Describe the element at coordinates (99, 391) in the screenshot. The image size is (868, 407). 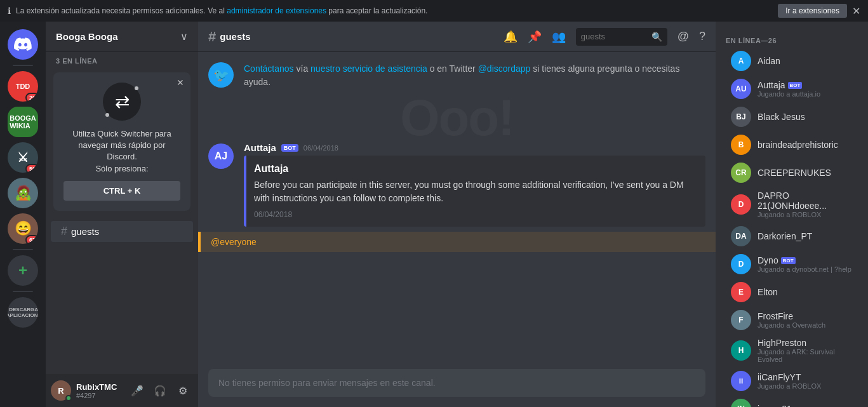
I see `user-info: RubixTMC #4297` at that location.